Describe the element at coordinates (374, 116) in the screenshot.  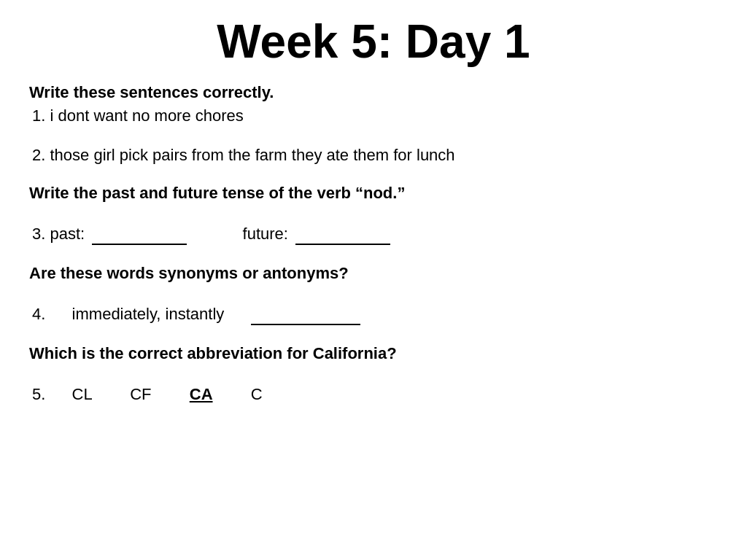
I see `question-1: 1. i dont want no more chores` at that location.